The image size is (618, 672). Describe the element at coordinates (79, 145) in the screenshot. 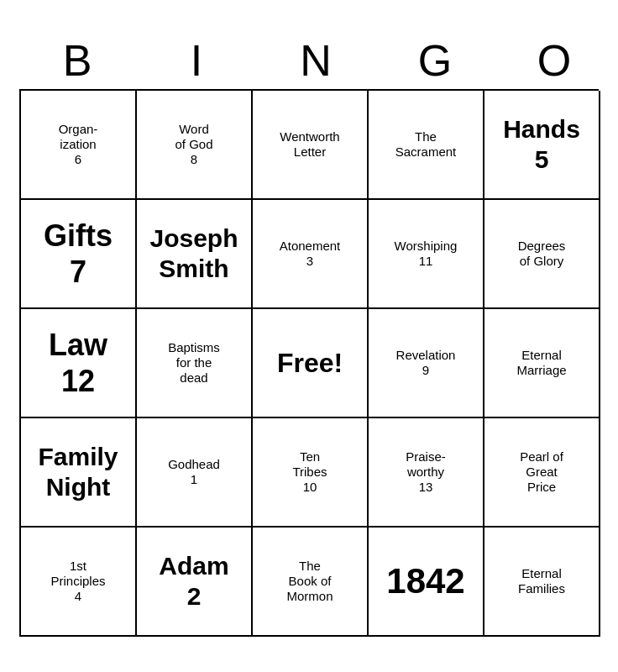

I see `bingo-cell: Organ-ization6` at that location.